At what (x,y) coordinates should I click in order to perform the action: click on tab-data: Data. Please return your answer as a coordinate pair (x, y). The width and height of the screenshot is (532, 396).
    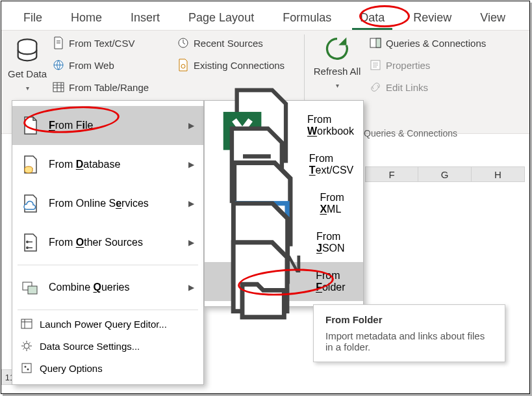
    Looking at the image, I should click on (372, 17).